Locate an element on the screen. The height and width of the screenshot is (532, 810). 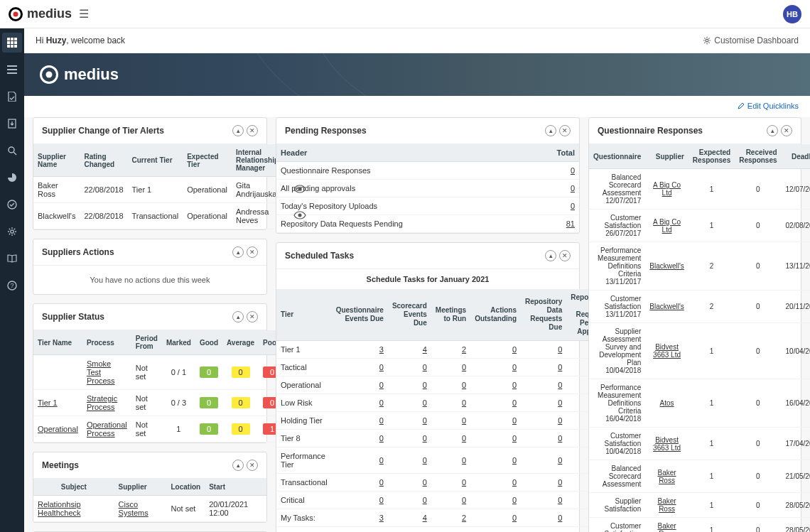
card-title: Pending Responses is located at coordinates (325, 131).